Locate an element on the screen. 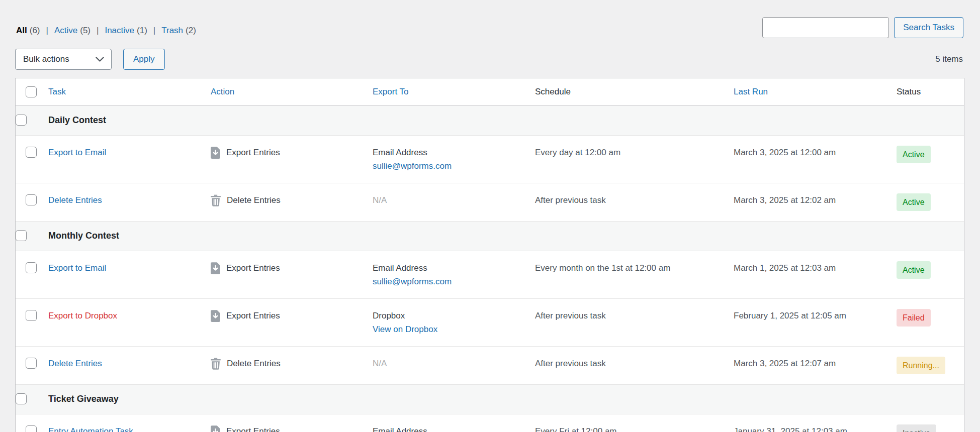  column-header-export-to: Export To is located at coordinates (454, 92).